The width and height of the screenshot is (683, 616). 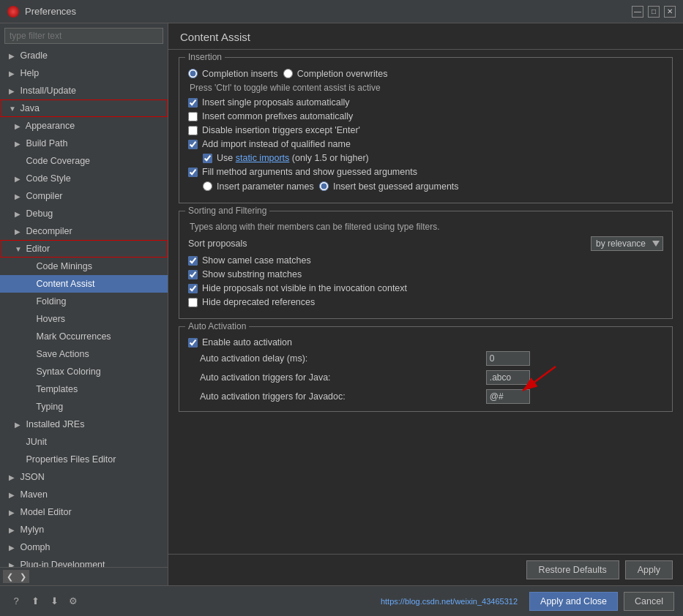 What do you see at coordinates (193, 303) in the screenshot?
I see `hide-deprecated-checkbox` at bounding box center [193, 303].